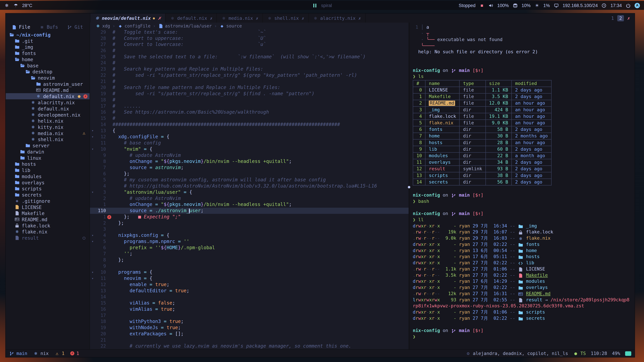 Image resolution: width=644 pixels, height=362 pixels. I want to click on topbar-label: Stopped, so click(467, 5).